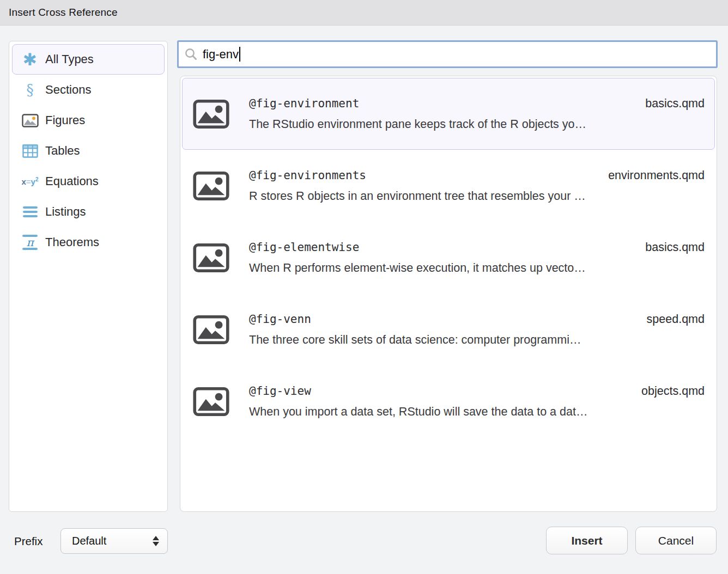 This screenshot has height=574, width=728. Describe the element at coordinates (28, 541) in the screenshot. I see `prefix-label: Prefix` at that location.